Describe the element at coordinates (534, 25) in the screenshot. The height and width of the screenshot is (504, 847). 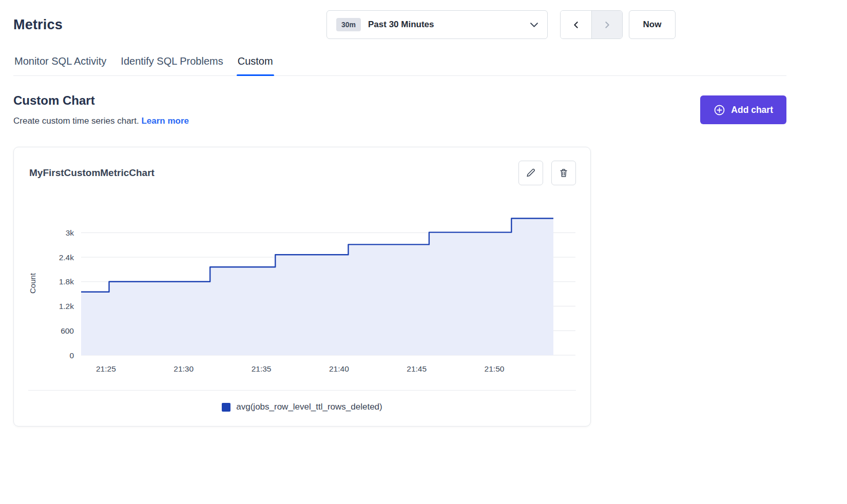
I see `chevron-down-icon` at that location.